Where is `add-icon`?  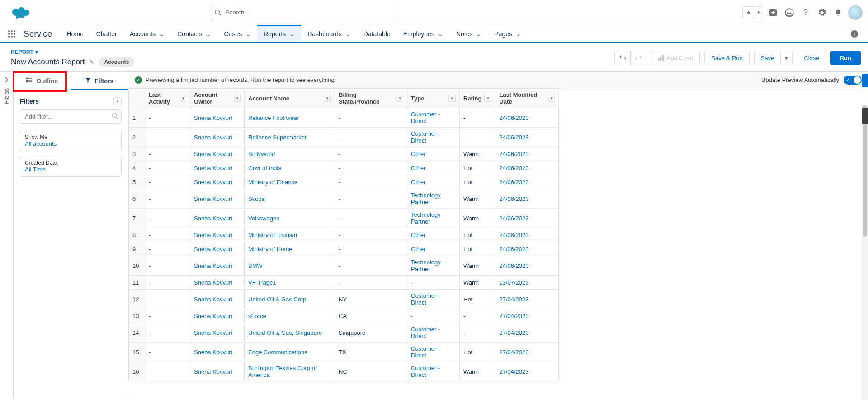 add-icon is located at coordinates (773, 13).